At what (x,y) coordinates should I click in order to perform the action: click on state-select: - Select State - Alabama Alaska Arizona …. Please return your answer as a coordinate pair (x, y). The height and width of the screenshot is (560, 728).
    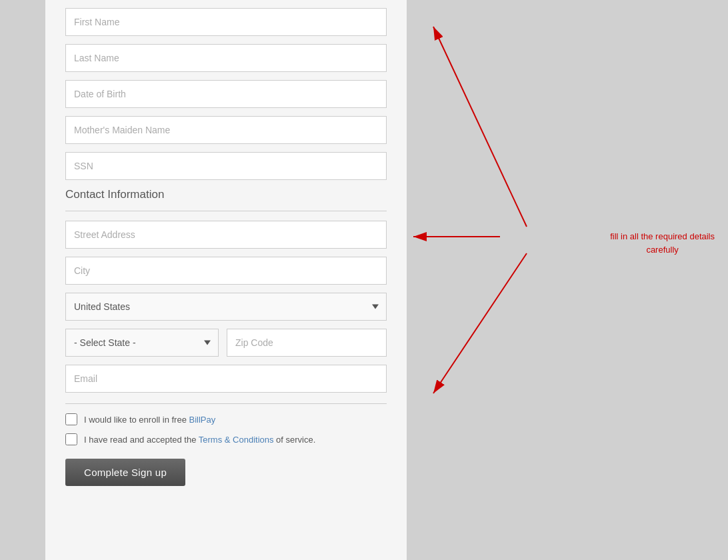
    Looking at the image, I should click on (142, 343).